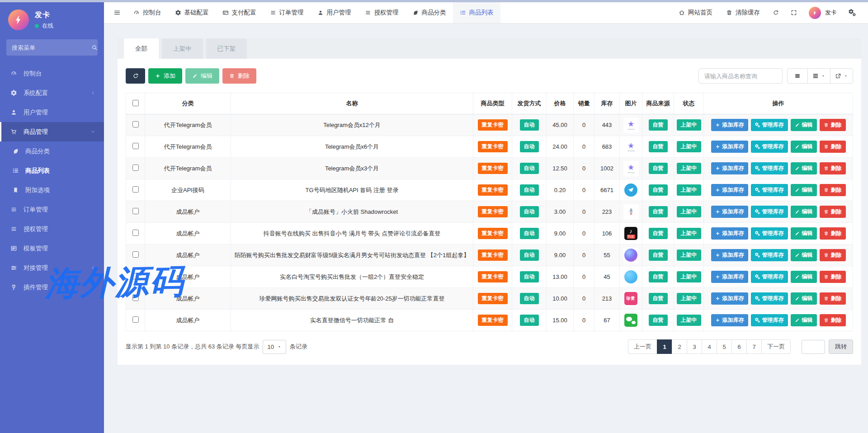 Image resolution: width=868 pixels, height=433 pixels. I want to click on product-search-input, so click(741, 76).